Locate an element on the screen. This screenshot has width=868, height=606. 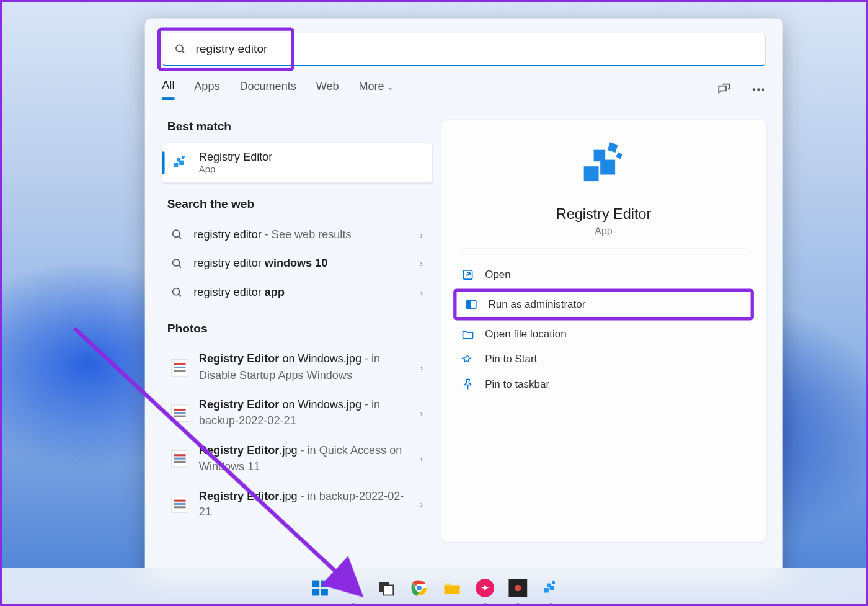
windows-icon is located at coordinates (321, 588).